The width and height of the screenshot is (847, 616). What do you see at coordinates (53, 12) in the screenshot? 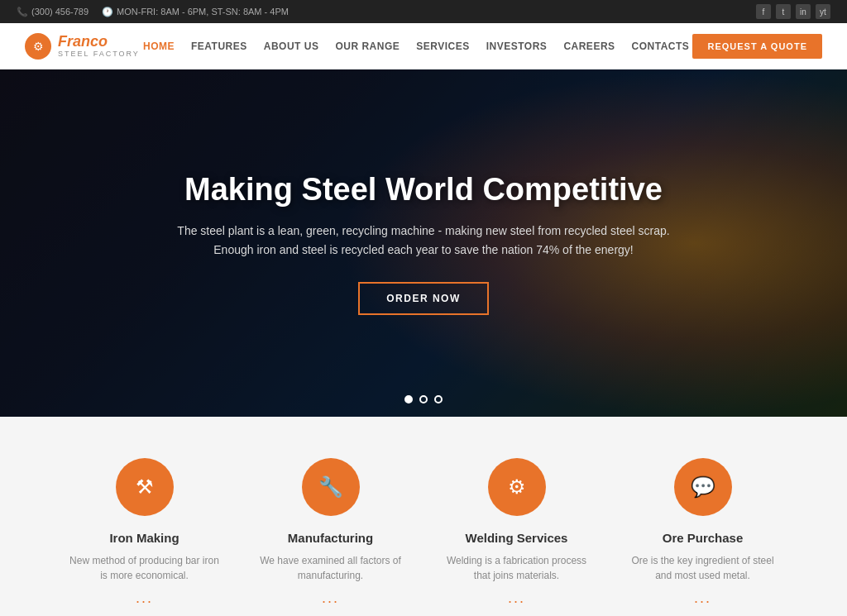
I see `phone-info: 📞 (300) 456-789` at bounding box center [53, 12].